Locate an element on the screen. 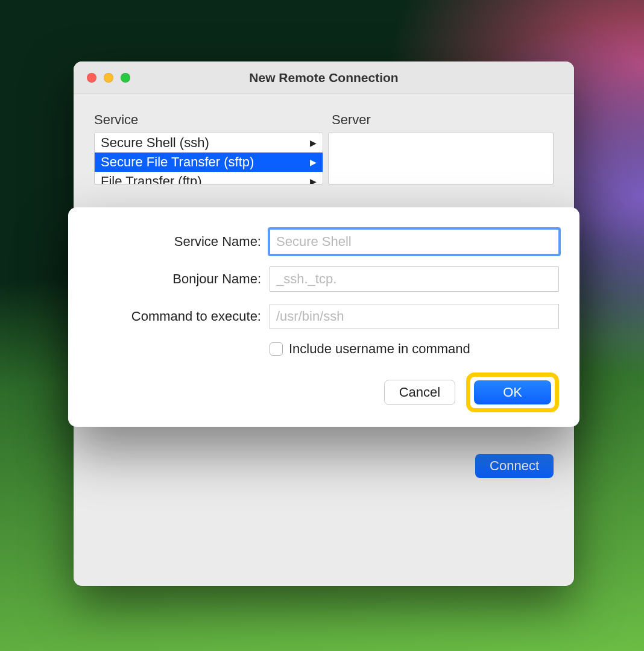  service-name-input is located at coordinates (414, 242).